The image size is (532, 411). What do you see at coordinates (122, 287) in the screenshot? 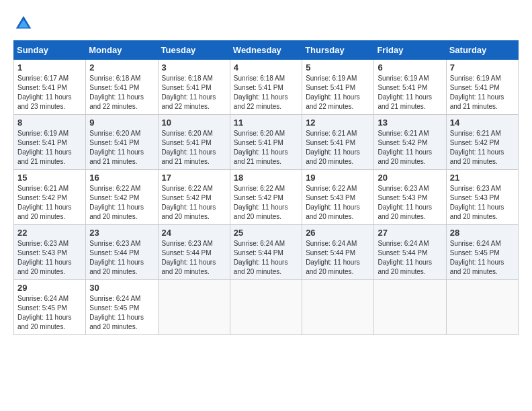
I see `day-number: 30` at bounding box center [122, 287].